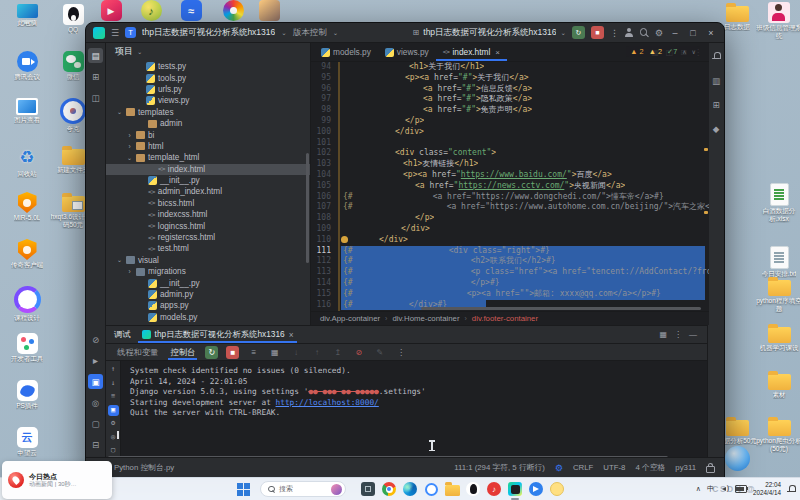 The image size is (800, 500). I want to click on run-icon: ►, so click(96, 360).